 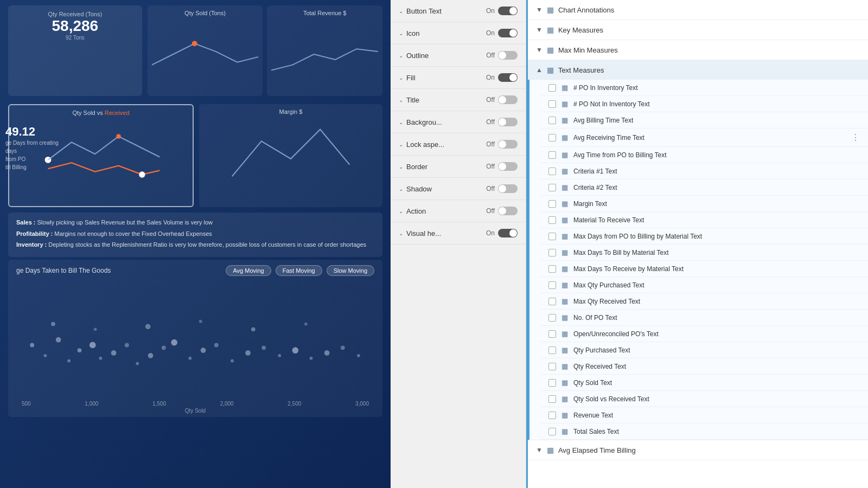 I want to click on tree-item: ▦ Max Qty Received Text, so click(x=704, y=301).